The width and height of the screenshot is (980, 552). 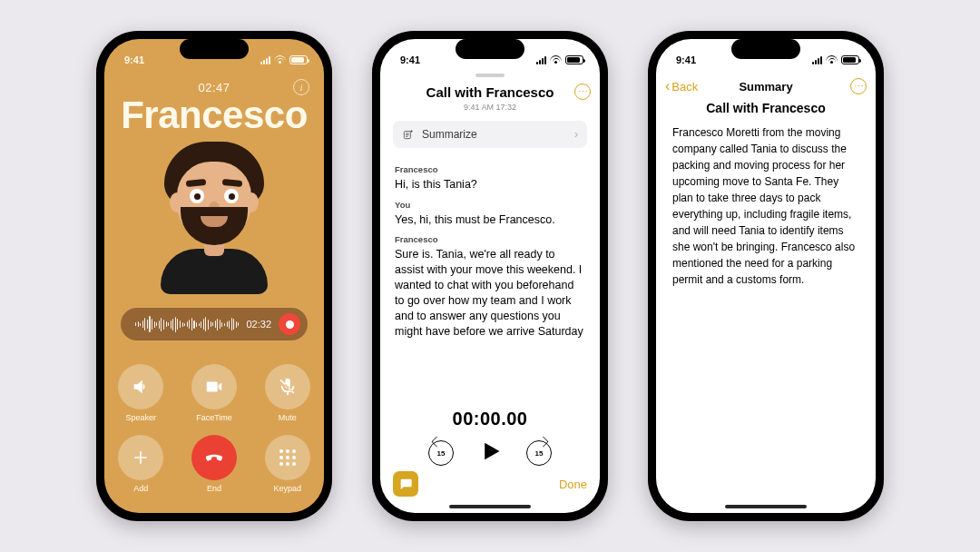 What do you see at coordinates (573, 485) in the screenshot?
I see `done-button: Done` at bounding box center [573, 485].